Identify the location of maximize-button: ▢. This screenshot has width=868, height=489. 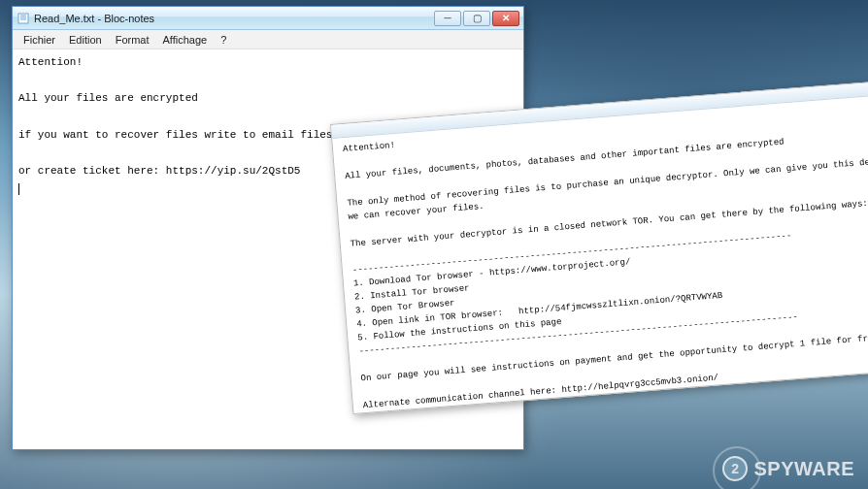
(477, 18).